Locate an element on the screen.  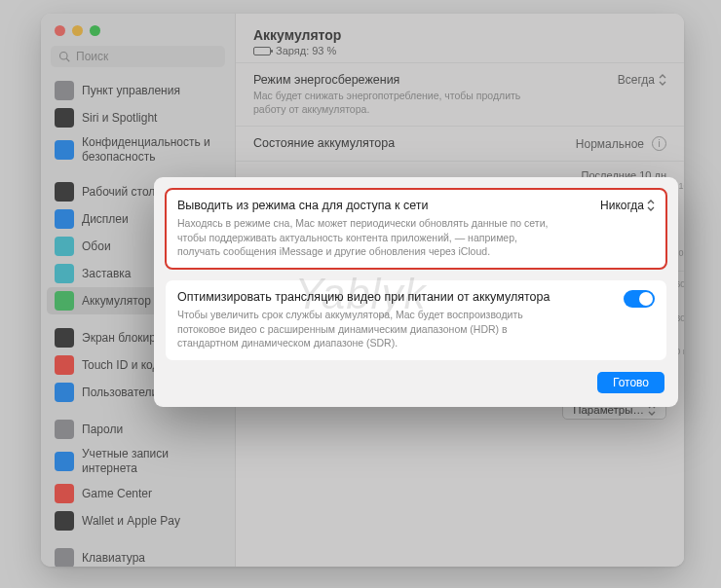
wake-desc: Находясь в режиме сна, Mac может периоди… is located at coordinates (367, 238).